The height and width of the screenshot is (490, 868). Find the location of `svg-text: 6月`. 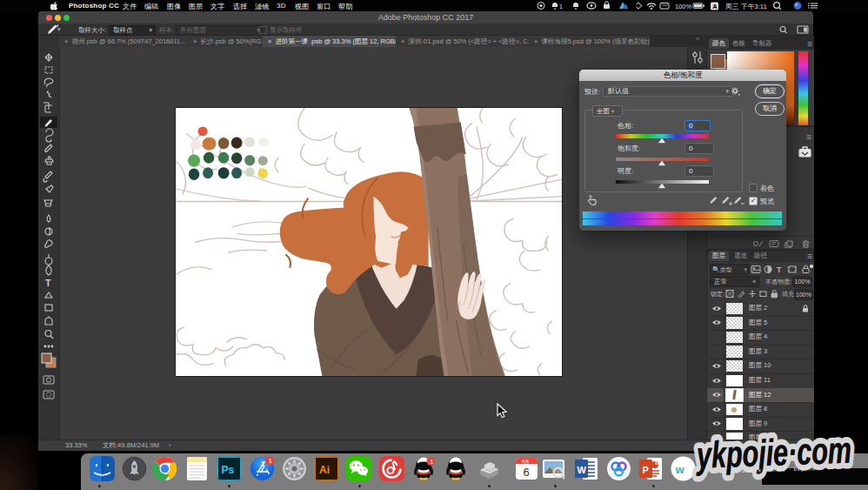

svg-text: 6月 is located at coordinates (525, 461).